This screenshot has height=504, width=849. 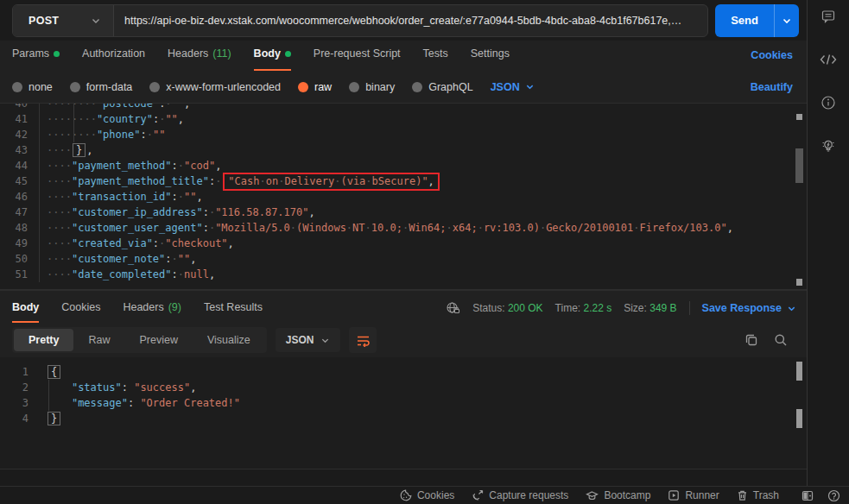 What do you see at coordinates (828, 146) in the screenshot?
I see `lightbulb-hint-icon` at bounding box center [828, 146].